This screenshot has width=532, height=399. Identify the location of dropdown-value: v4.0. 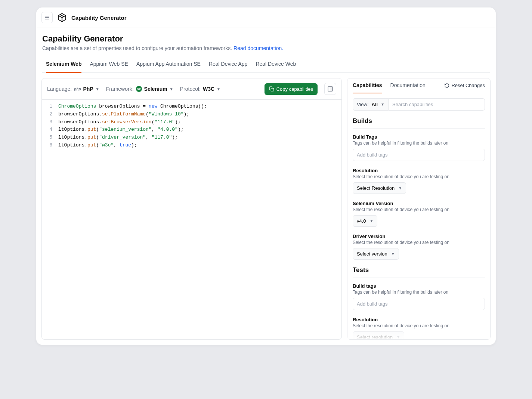
(362, 221).